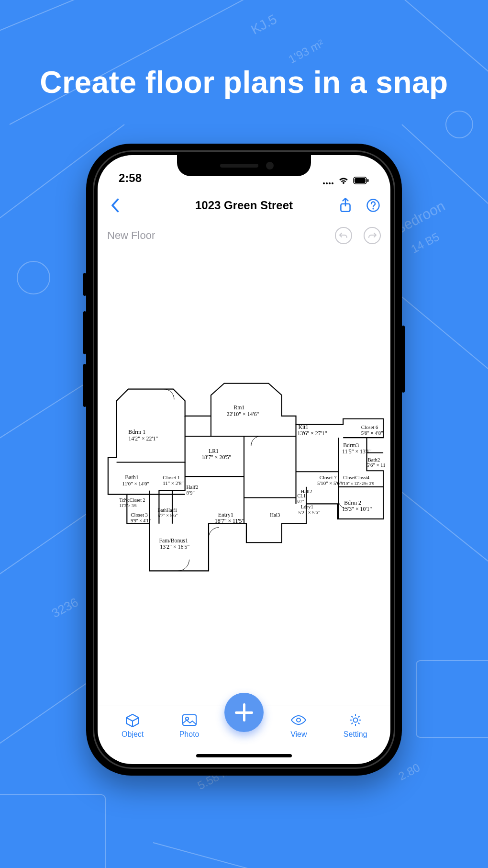  Describe the element at coordinates (355, 726) in the screenshot. I see `tab-setting: Setting` at that location.